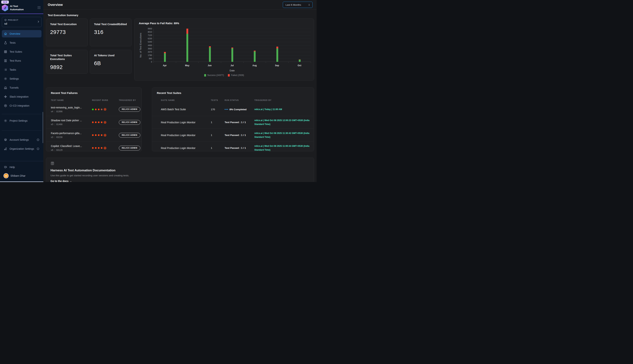 The width and height of the screenshot is (633, 364). What do you see at coordinates (233, 120) in the screenshot?
I see `recent-test-suites-card: Recent Test Suites SUITE NAMETESTSRUN ST…` at bounding box center [233, 120].